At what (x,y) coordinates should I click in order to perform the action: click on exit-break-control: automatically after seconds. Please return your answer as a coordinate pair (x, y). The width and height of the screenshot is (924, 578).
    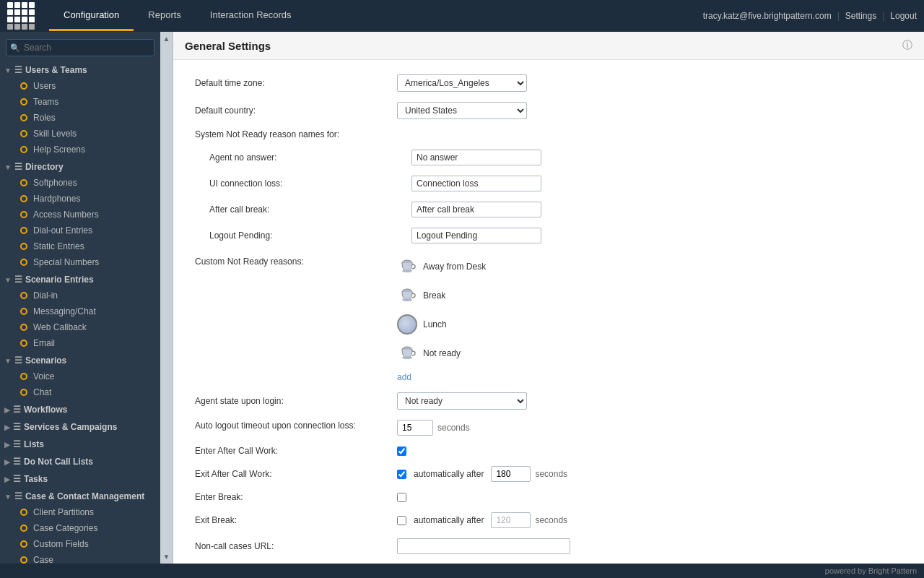
    Looking at the image, I should click on (482, 520).